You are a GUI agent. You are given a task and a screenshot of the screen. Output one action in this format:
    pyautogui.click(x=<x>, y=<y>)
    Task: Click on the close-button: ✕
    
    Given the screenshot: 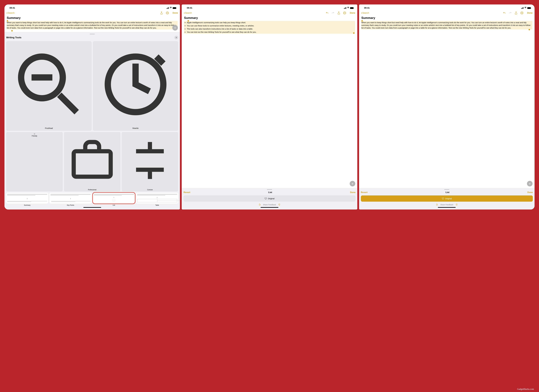 What is the action you would take?
    pyautogui.click(x=176, y=38)
    